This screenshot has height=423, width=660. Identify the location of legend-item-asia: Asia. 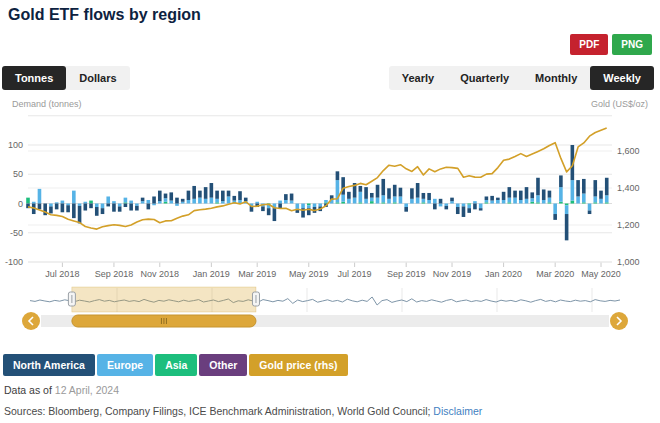
(176, 365).